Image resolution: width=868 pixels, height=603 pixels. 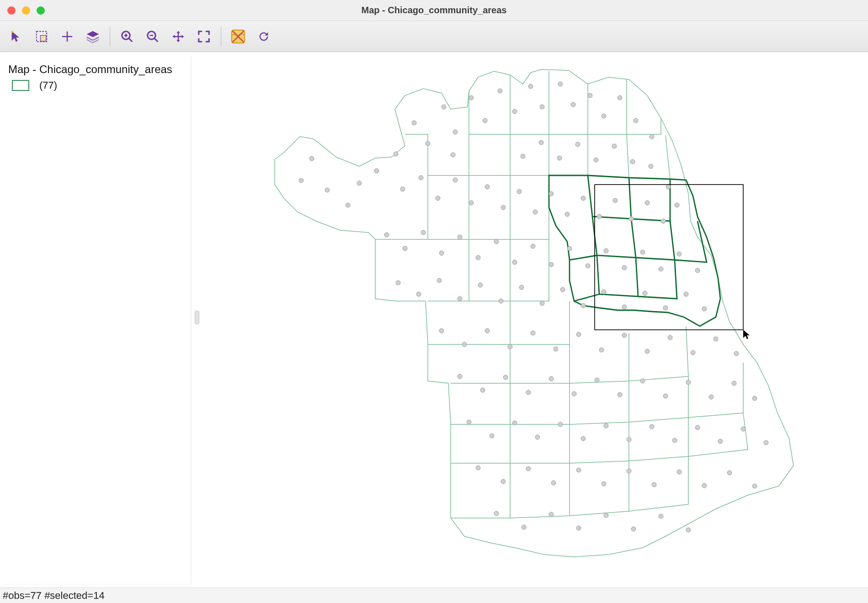 I want to click on full-extent-button, so click(x=204, y=37).